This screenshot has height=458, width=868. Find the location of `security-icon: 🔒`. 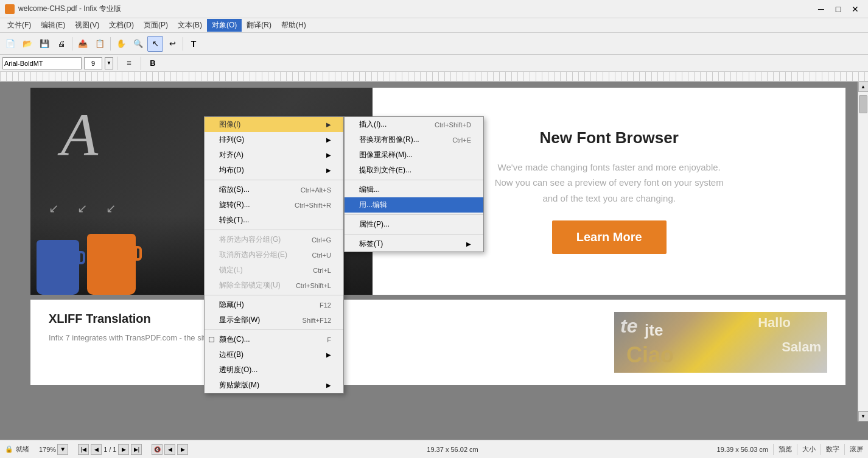

security-icon: 🔒 is located at coordinates (9, 449).